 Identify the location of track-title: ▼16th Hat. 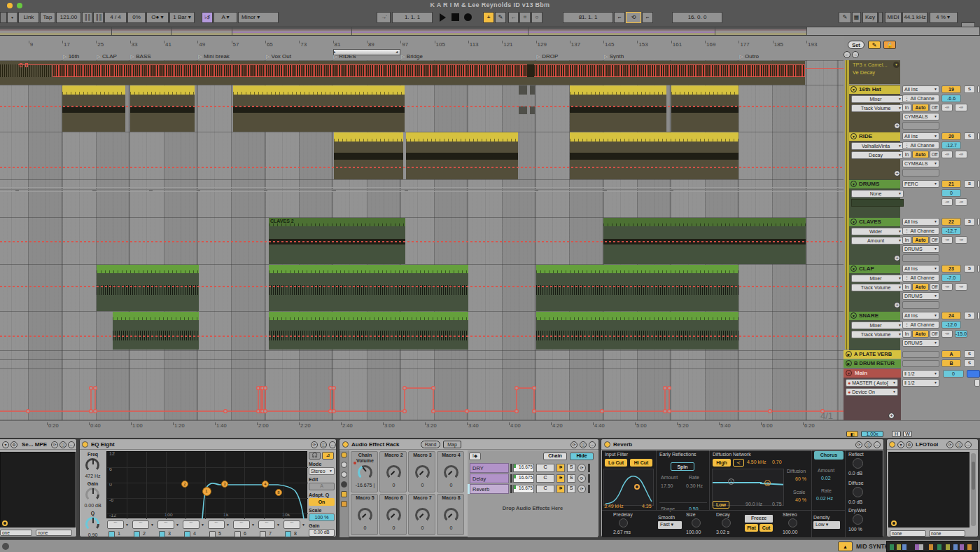
(875, 90).